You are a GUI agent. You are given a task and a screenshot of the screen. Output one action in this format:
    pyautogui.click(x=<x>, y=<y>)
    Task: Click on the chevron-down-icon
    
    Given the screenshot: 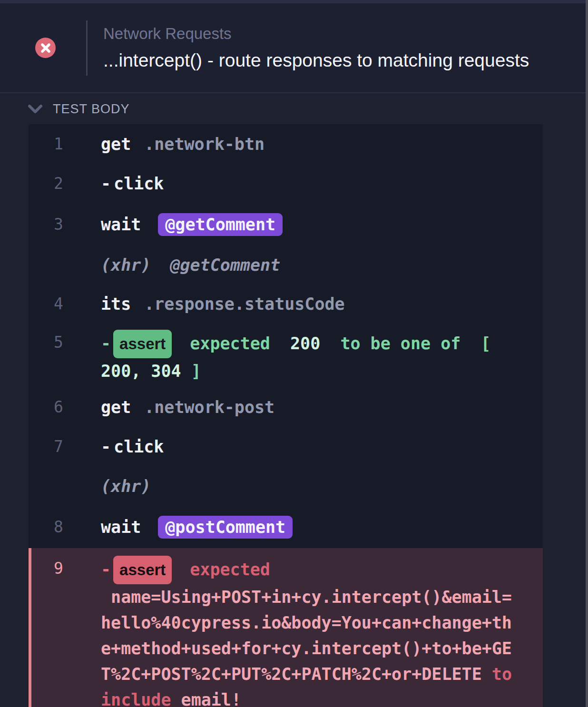 What is the action you would take?
    pyautogui.click(x=35, y=109)
    